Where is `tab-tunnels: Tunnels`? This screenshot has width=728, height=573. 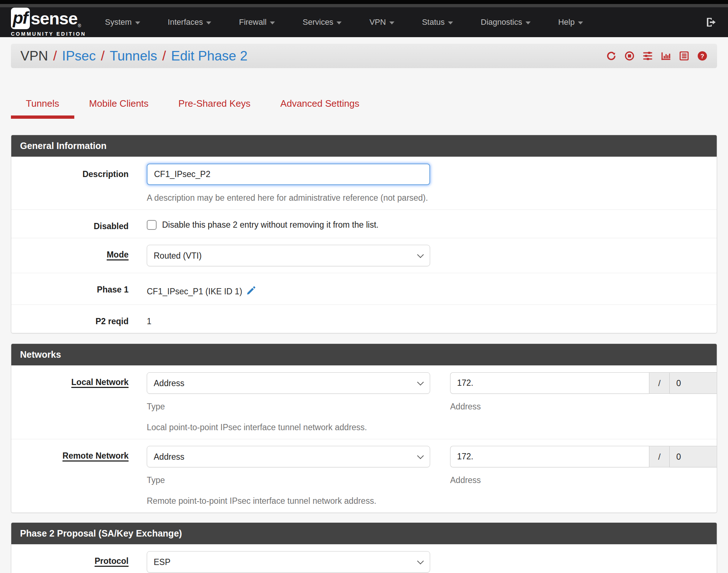
tab-tunnels: Tunnels is located at coordinates (43, 109).